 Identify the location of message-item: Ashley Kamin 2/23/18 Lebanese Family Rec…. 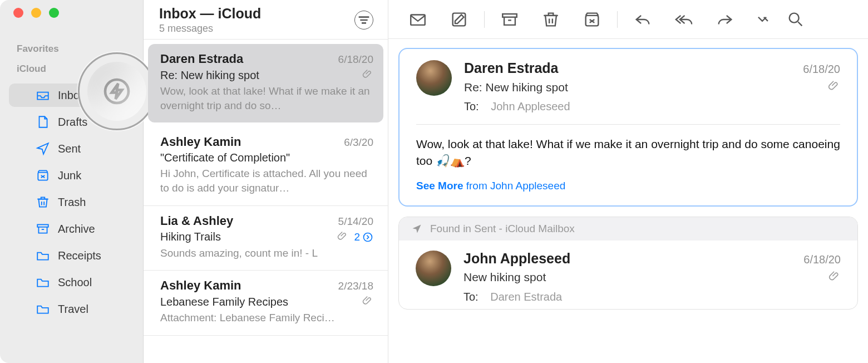
(266, 303).